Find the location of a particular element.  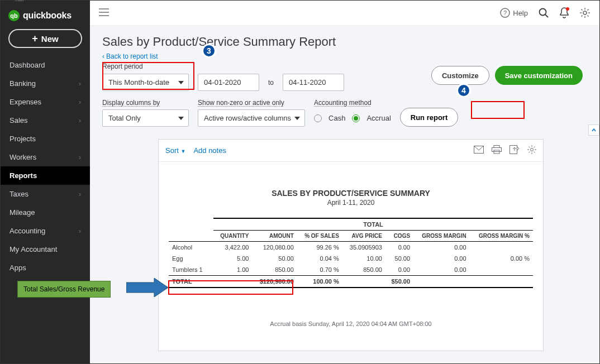

help-link: ? Help is located at coordinates (514, 13).